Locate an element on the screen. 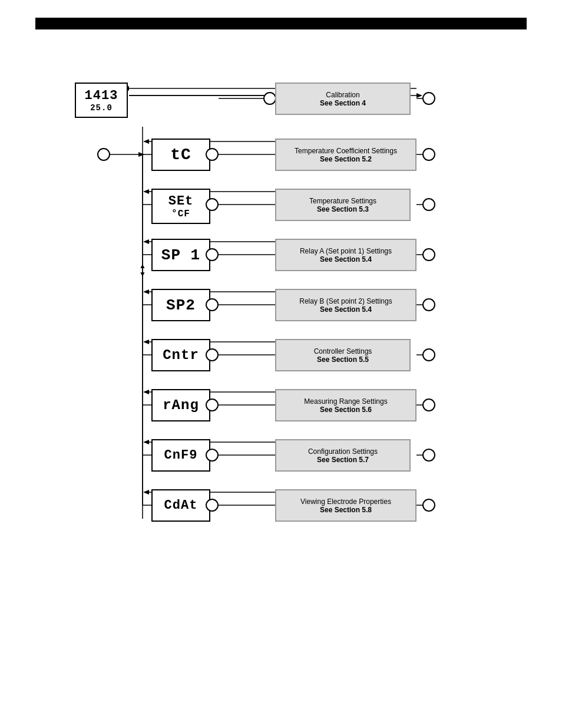  set-section: See Section 5.3 is located at coordinates (343, 209).